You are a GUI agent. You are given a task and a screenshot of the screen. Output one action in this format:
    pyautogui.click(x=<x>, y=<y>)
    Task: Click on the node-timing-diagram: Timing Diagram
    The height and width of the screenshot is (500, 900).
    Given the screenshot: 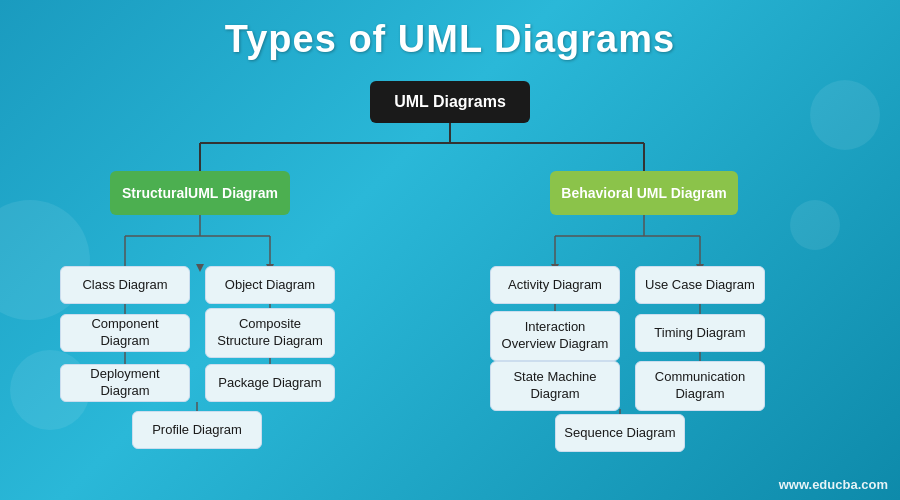 What is the action you would take?
    pyautogui.click(x=700, y=333)
    